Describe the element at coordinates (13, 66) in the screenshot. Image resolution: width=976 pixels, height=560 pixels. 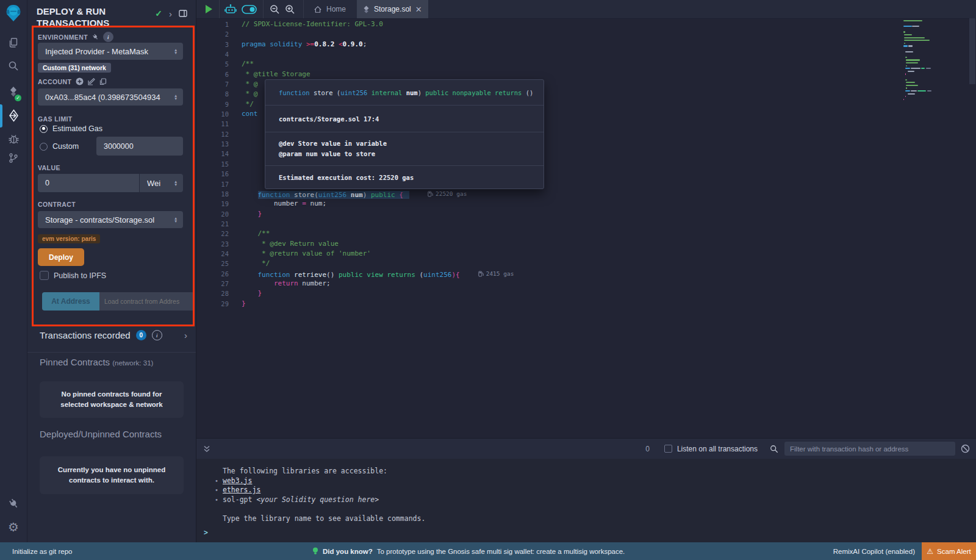
I see `sidebar-item-search` at that location.